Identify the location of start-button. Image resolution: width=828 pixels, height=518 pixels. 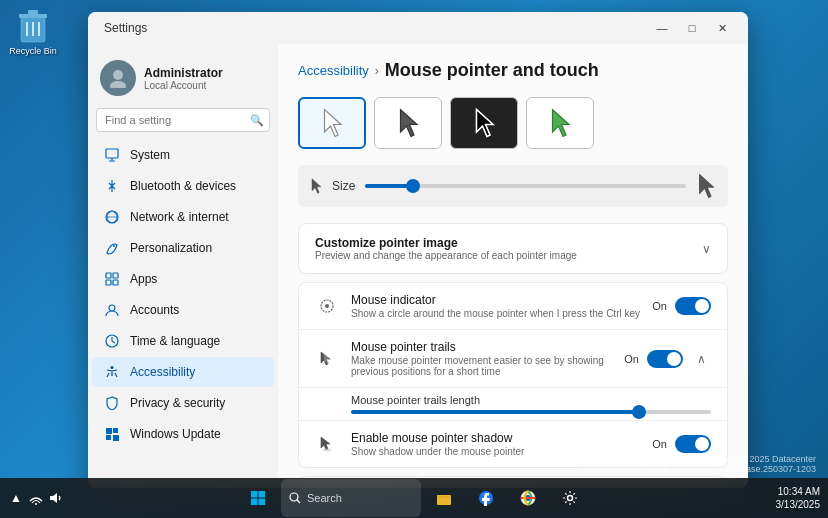
(258, 498).